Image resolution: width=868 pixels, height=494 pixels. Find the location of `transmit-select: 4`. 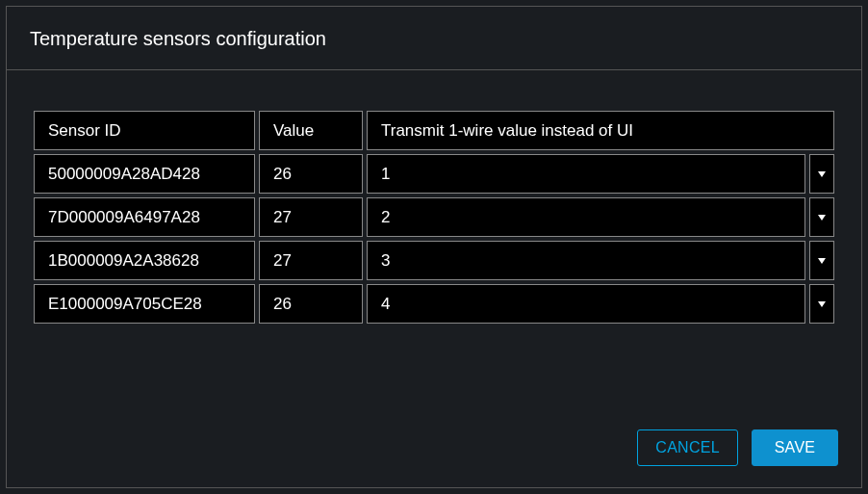

transmit-select: 4 is located at coordinates (600, 304).